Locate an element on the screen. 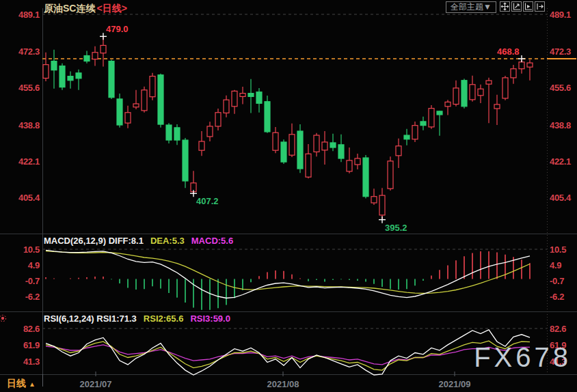  move-icon-button is located at coordinates (505, 7).